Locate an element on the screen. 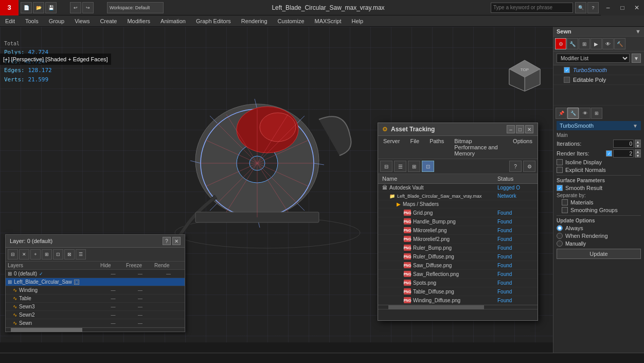 The image size is (644, 363). rp-icon-motion: ▶ is located at coordinates (596, 44).